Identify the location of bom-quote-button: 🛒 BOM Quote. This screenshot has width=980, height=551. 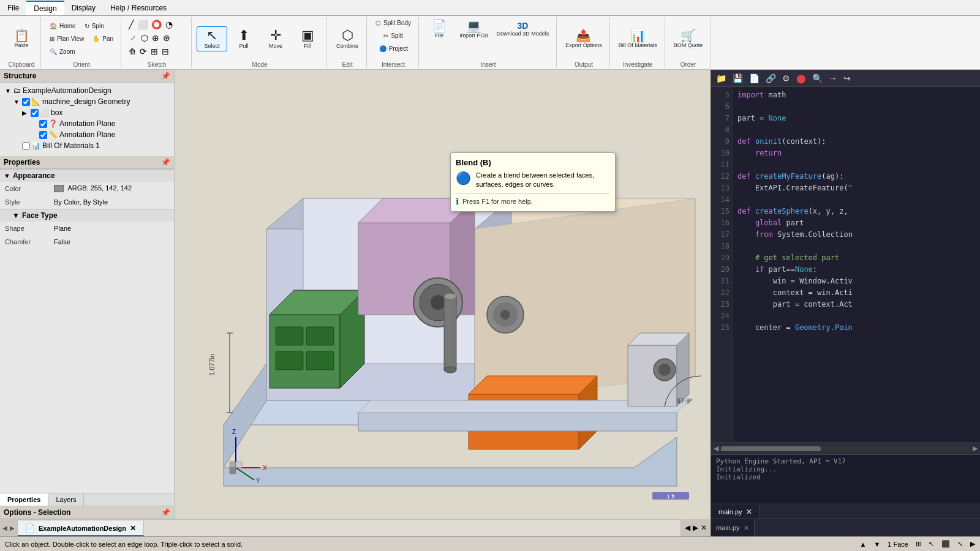
(688, 39).